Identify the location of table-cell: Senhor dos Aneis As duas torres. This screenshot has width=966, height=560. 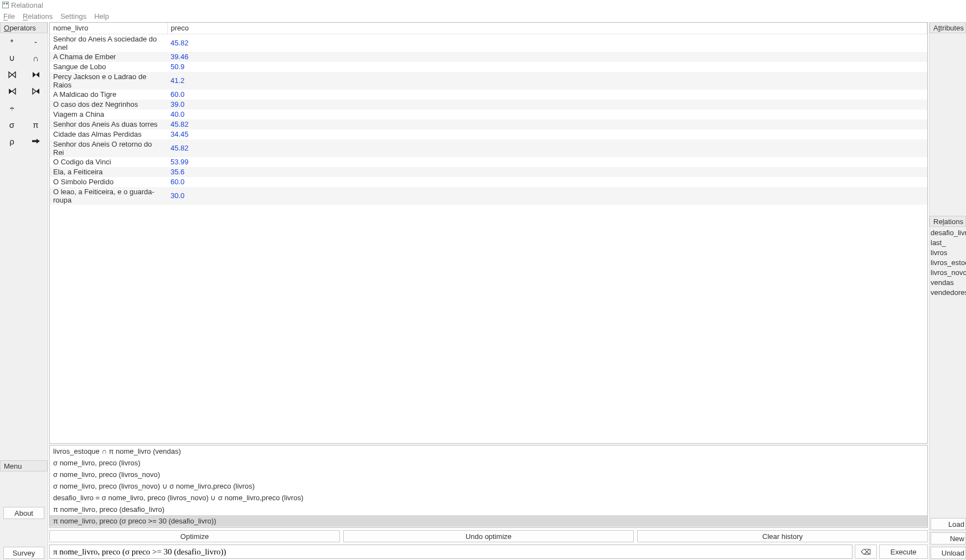
(109, 125).